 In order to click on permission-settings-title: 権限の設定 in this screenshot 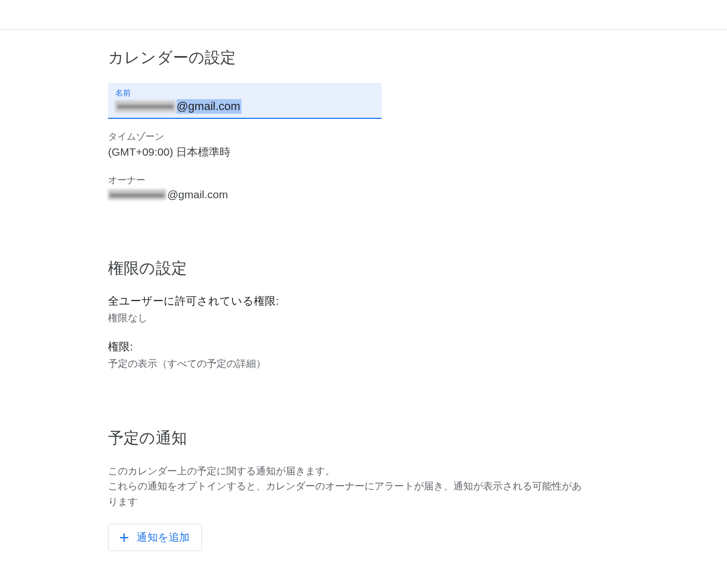, I will do `click(407, 269)`.